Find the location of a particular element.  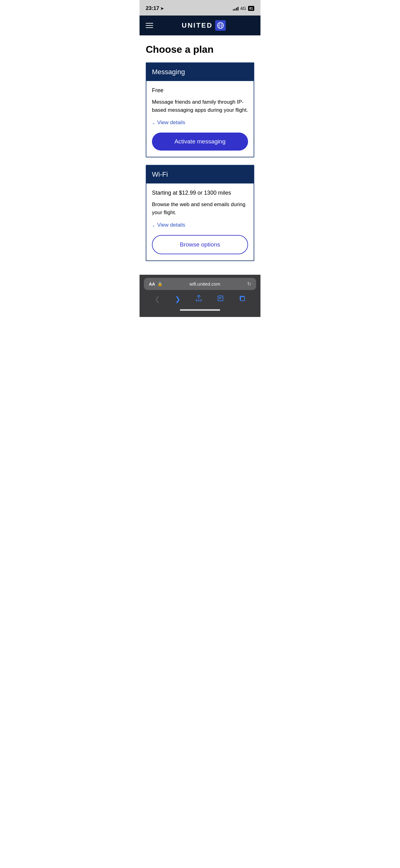

wifi-view-details-label: View details is located at coordinates (171, 225).